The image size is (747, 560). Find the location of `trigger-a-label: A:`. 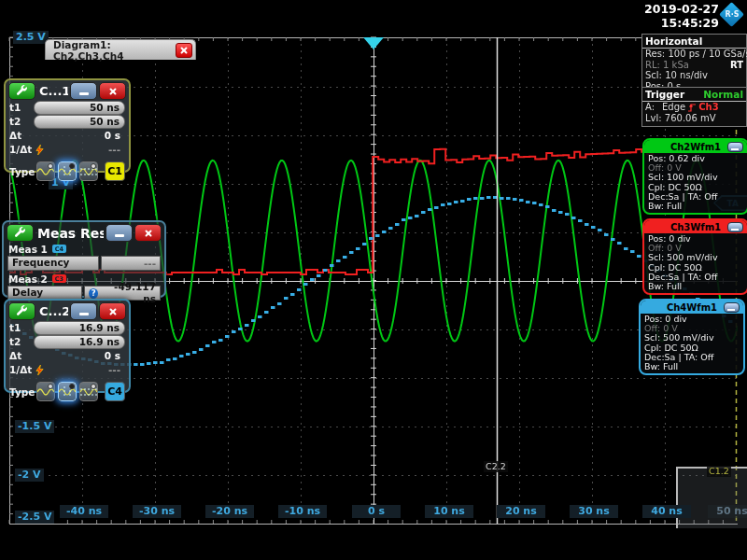

trigger-a-label: A: is located at coordinates (650, 107).